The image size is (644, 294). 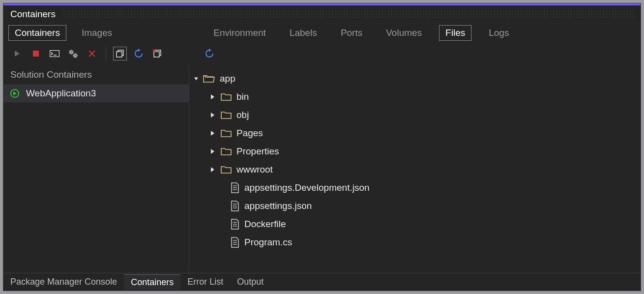 I want to click on bottom-tab-pmc: Package Manager Console, so click(x=64, y=282).